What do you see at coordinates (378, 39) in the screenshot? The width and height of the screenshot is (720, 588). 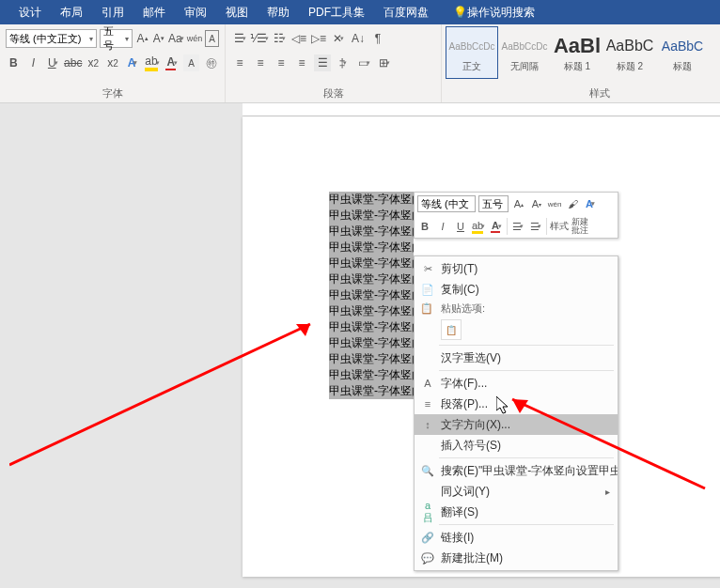 I see `show-formatting-button: ¶` at bounding box center [378, 39].